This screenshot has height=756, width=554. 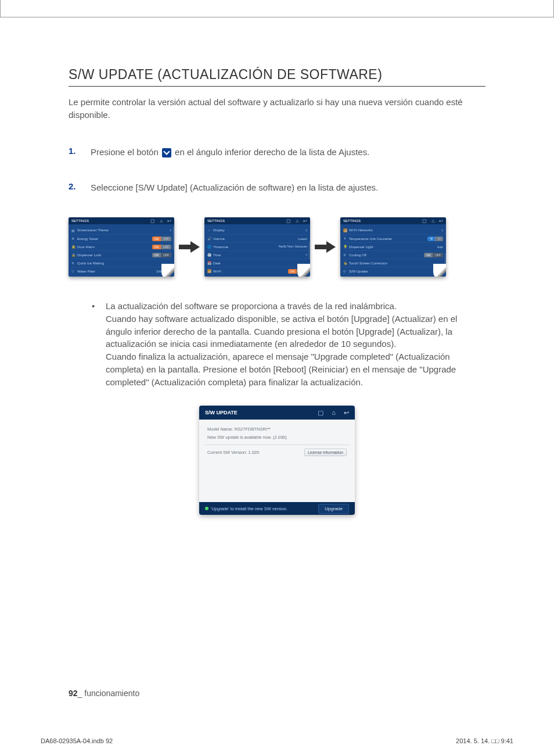 I want to click on settings-screen-2: SETTINGS ▢⌂↩ ☼Display› 🔊VolumeLowest 🌐Ti…, so click(x=257, y=247).